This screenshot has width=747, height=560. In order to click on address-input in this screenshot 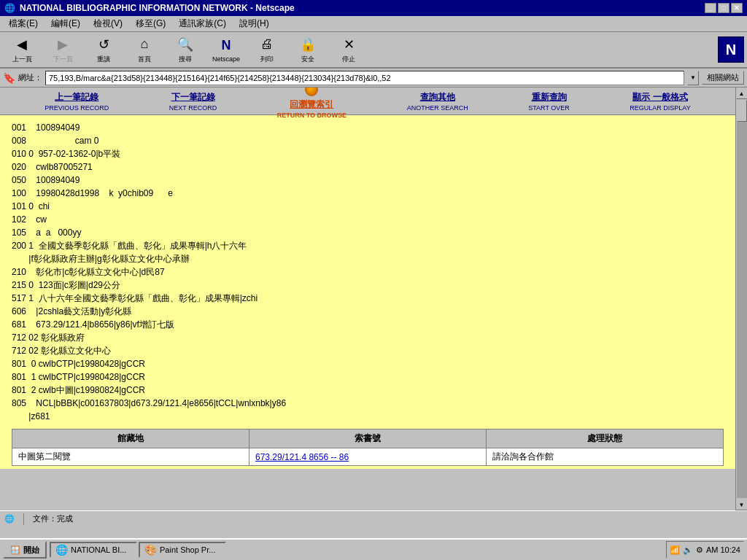, I will do `click(365, 78)`.